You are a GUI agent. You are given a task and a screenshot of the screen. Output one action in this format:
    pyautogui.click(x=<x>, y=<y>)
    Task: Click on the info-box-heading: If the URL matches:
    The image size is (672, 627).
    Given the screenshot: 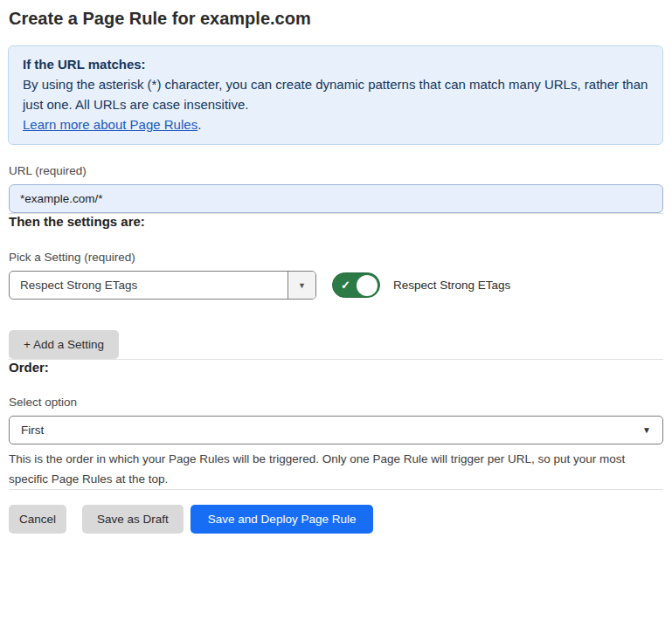 What is the action you would take?
    pyautogui.click(x=336, y=65)
    